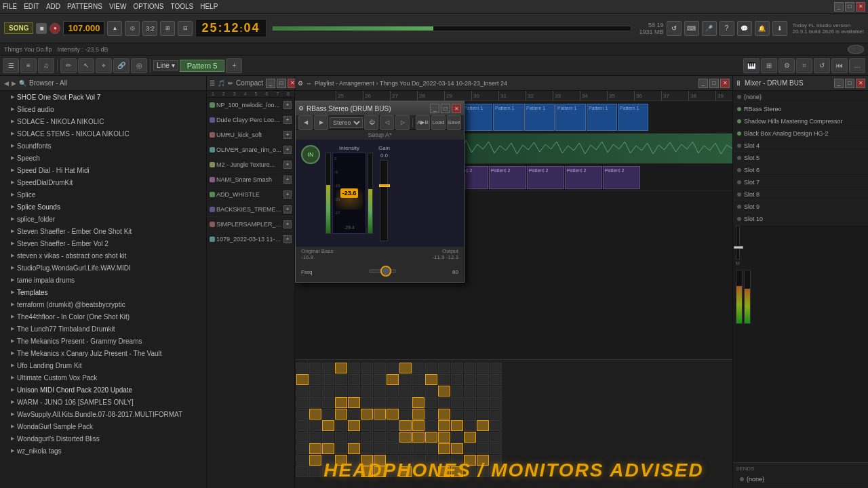  Describe the element at coordinates (446, 108) in the screenshot. I see `rb-maximize: □` at that location.